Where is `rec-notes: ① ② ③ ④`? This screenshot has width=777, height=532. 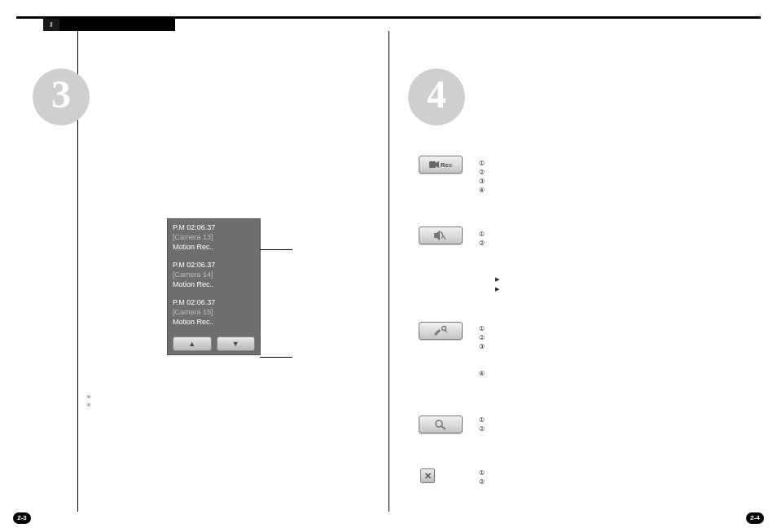 rec-notes: ① ② ③ ④ is located at coordinates (482, 177).